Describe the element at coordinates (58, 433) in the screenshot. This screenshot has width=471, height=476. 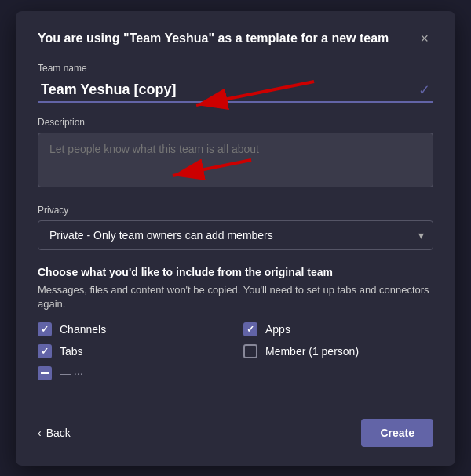
I see `back-button-label: Back` at that location.